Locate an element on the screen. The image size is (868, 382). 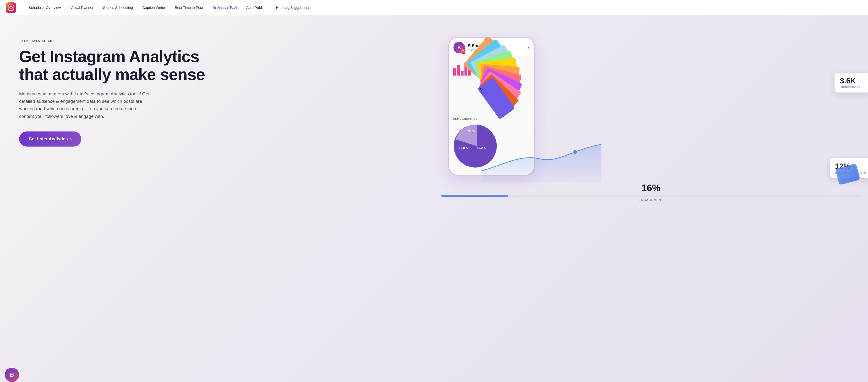
avatar: B is located at coordinates (459, 47).